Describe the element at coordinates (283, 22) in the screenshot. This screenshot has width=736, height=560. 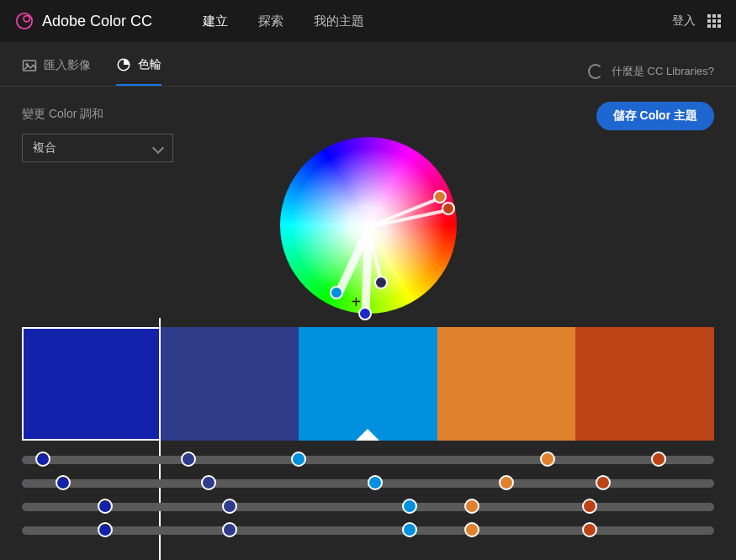
I see `main-nav: 建立 探索 我的主題` at that location.